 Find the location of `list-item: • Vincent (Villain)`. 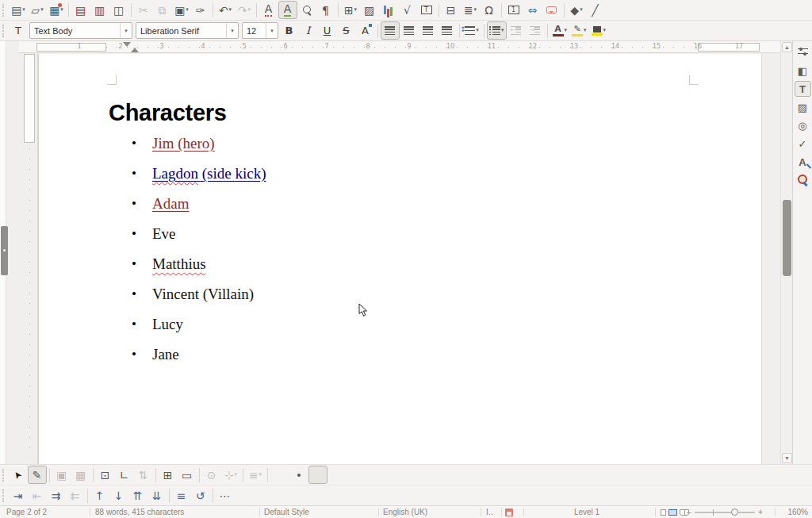

list-item: • Vincent (Villain) is located at coordinates (356, 294).